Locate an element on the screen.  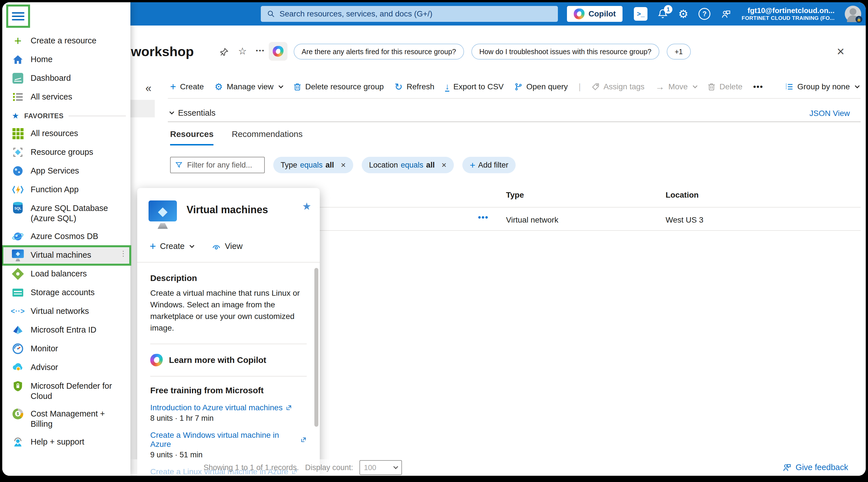
export-csv-button: ↓Export to CSV is located at coordinates (474, 87).